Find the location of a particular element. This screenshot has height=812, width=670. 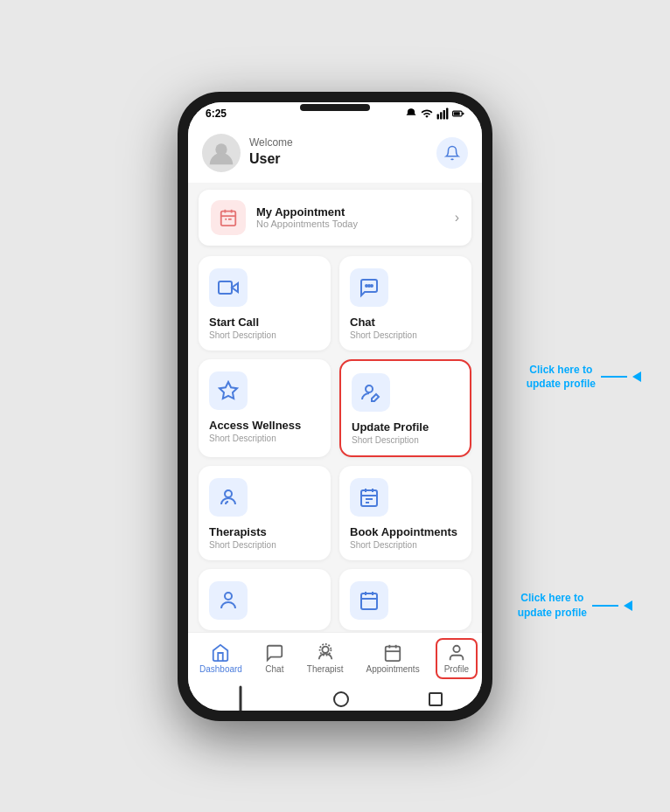

nav-profile: Profile is located at coordinates (457, 659).